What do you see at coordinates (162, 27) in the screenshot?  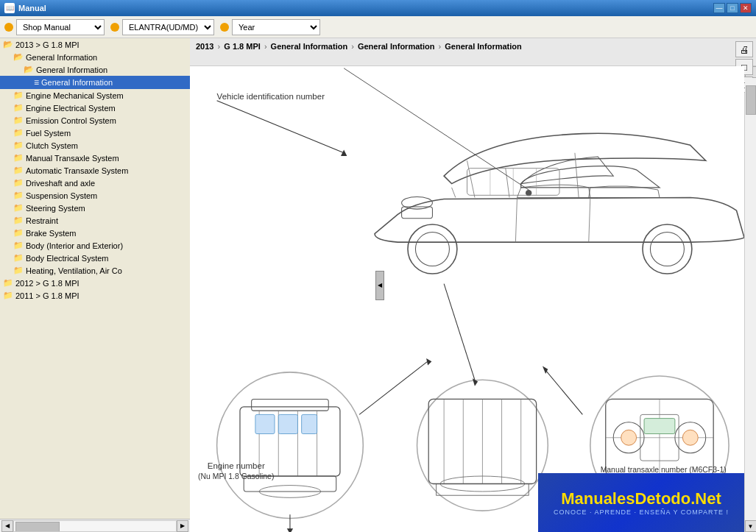 I see `model-dropdown-container: ELANTRA(UD/MD)` at bounding box center [162, 27].